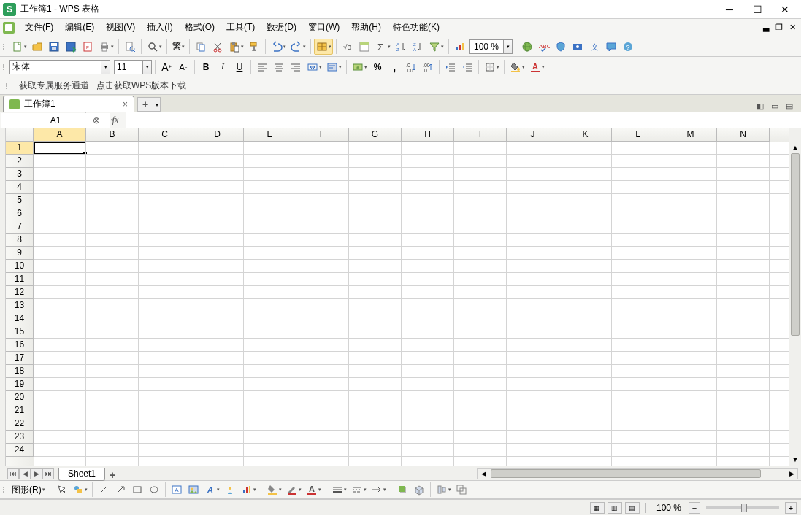  What do you see at coordinates (19, 47) in the screenshot?
I see `new-button` at bounding box center [19, 47].